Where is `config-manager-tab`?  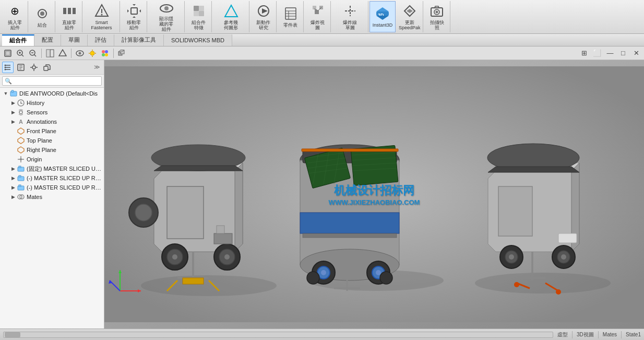
config-manager-tab is located at coordinates (34, 67).